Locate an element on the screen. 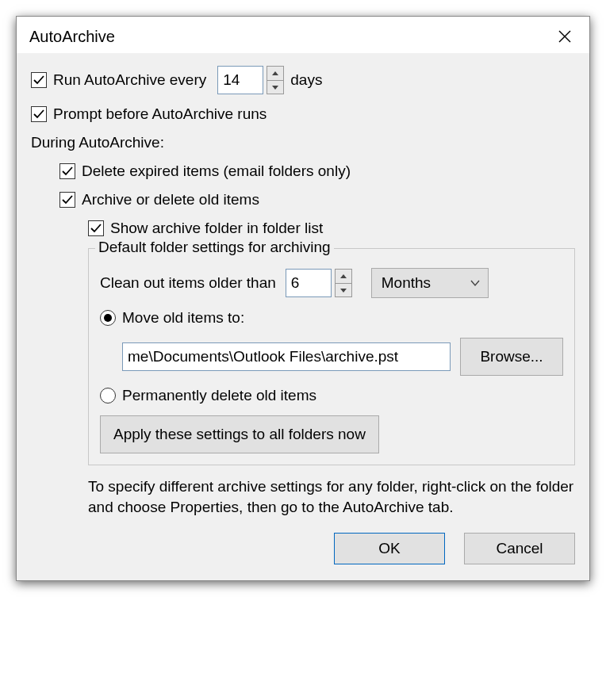 The width and height of the screenshot is (606, 700). run-every-row: Run AutoArchive every days is located at coordinates (303, 80).